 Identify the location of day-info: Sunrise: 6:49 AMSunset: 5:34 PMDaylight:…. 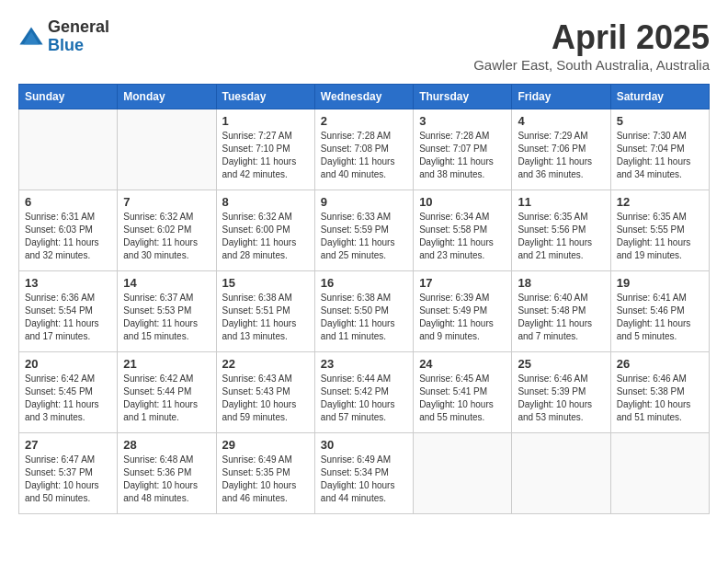
(364, 479).